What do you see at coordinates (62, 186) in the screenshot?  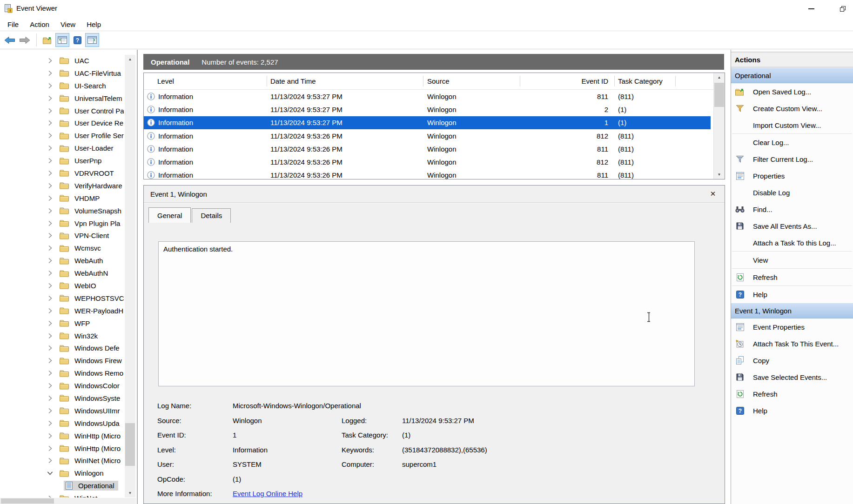 I see `tree-item-verifyhardware: VerifyHardware` at bounding box center [62, 186].